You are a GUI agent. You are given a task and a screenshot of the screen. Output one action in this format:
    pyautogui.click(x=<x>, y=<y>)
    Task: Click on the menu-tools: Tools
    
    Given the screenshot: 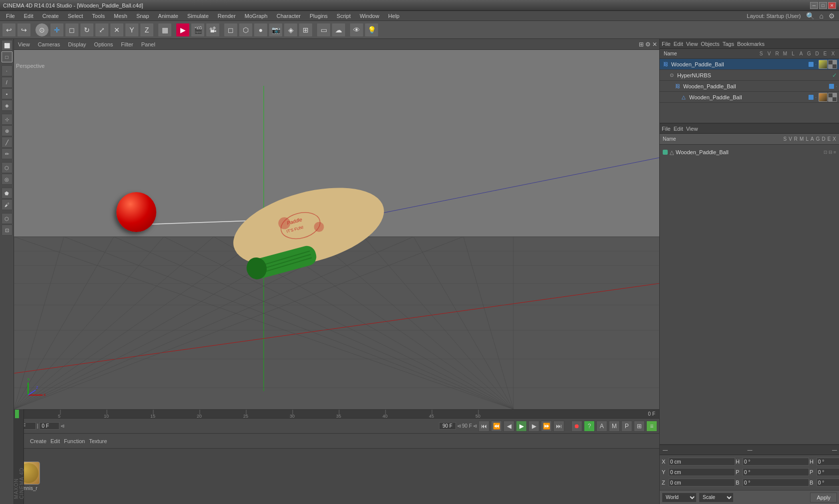 What is the action you would take?
    pyautogui.click(x=98, y=16)
    